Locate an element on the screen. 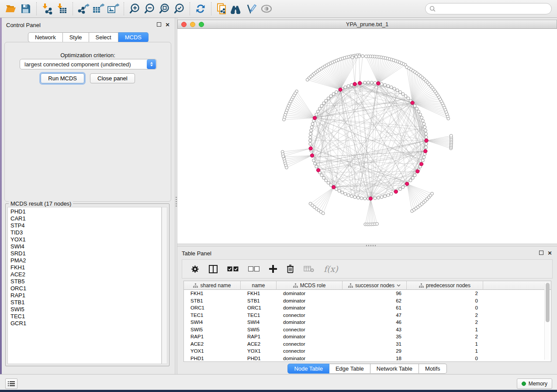 Image resolution: width=557 pixels, height=392 pixels. cell-name: SWI5 is located at coordinates (259, 330).